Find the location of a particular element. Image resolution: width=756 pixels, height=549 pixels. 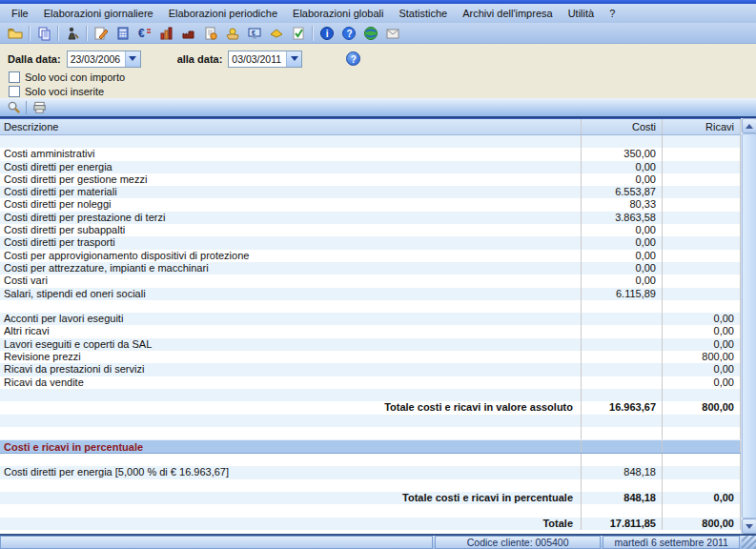

from-date-combobox: 23/03/2006 is located at coordinates (104, 59).